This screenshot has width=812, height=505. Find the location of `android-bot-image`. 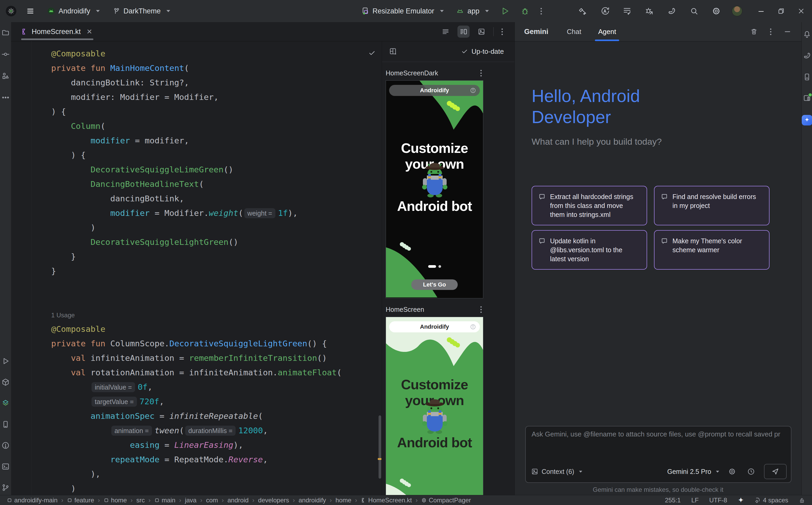

android-bot-image is located at coordinates (435, 180).